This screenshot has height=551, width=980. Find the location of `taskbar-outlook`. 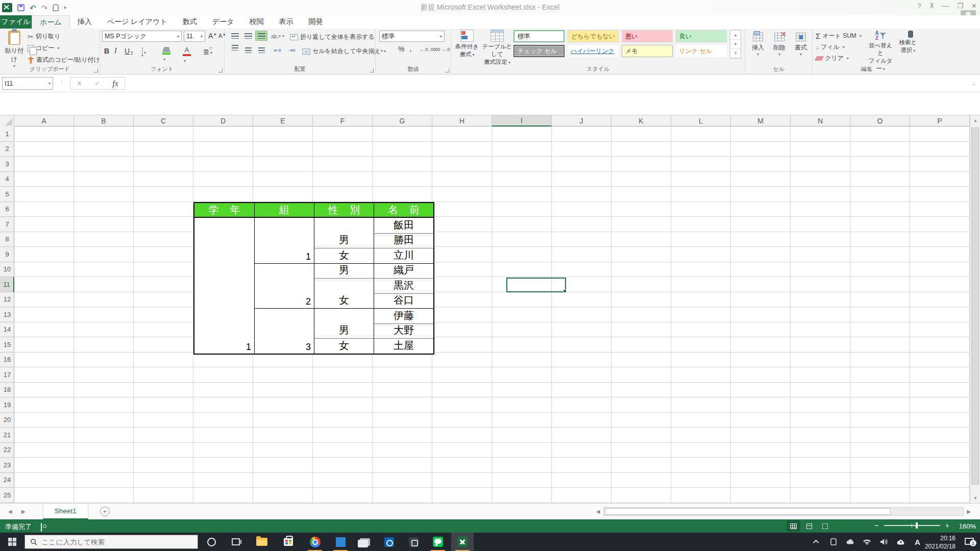

taskbar-outlook is located at coordinates (389, 542).